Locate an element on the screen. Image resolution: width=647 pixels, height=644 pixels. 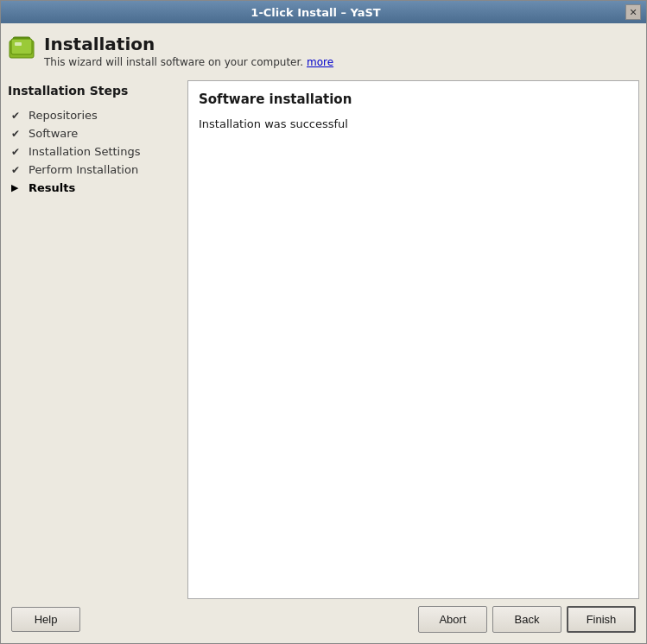
step-perform-installation: ✔ Perform Installation is located at coordinates (94, 169).